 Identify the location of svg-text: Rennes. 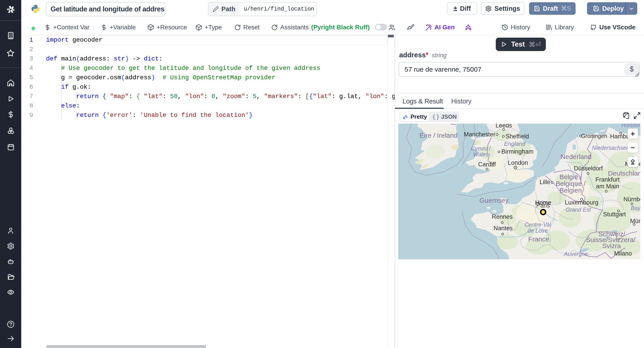
(502, 217).